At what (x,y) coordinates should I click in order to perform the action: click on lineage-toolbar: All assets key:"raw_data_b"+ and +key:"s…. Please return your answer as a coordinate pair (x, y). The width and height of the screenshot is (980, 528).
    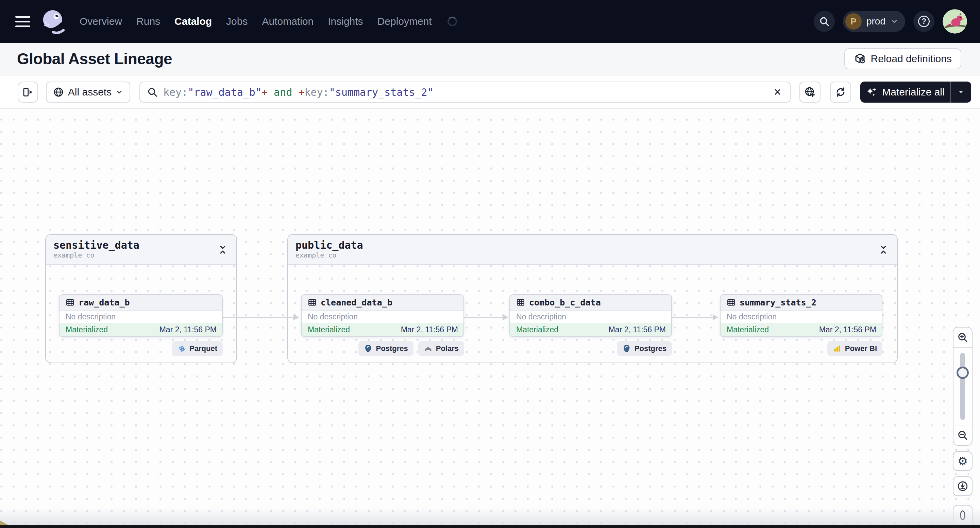
    Looking at the image, I should click on (490, 92).